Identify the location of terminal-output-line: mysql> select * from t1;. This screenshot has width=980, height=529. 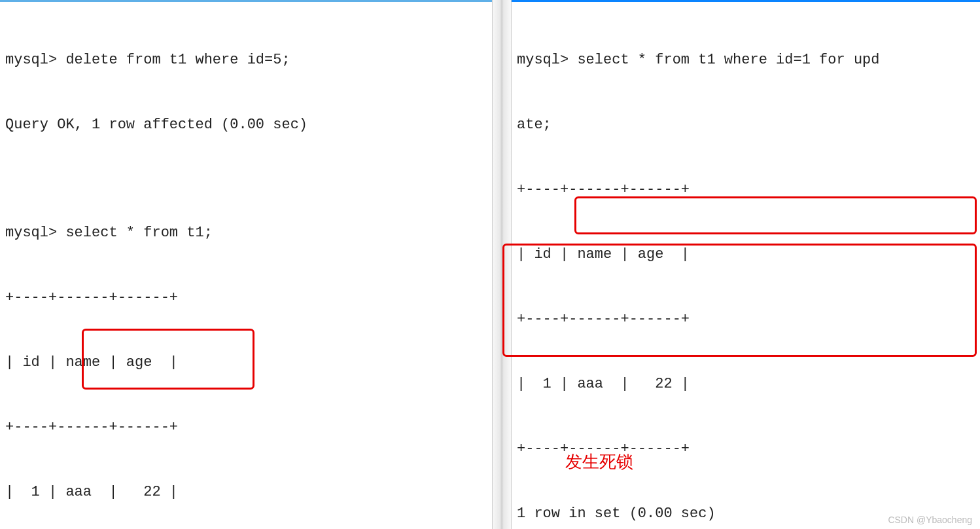
(246, 233).